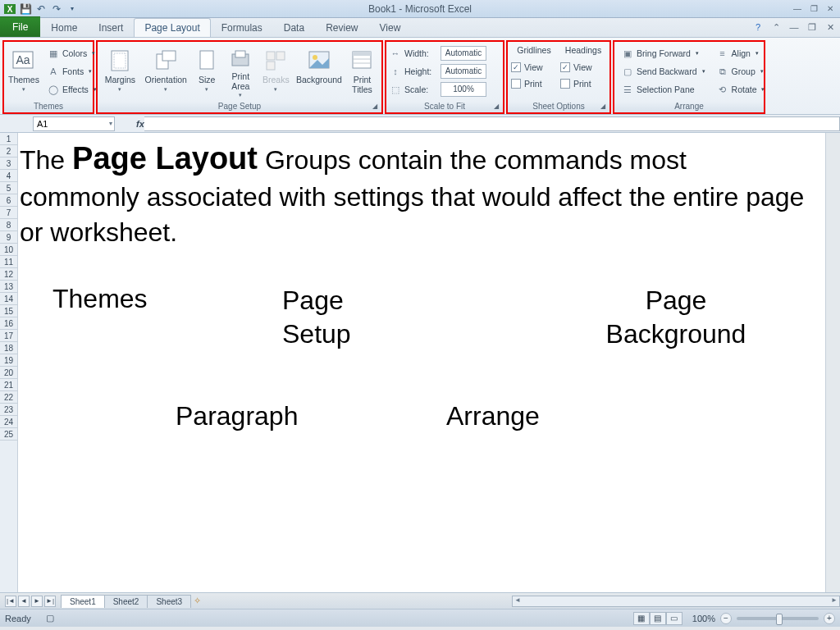 Image resolution: width=840 pixels, height=630 pixels. What do you see at coordinates (72, 53) in the screenshot?
I see `colors-button: ▦Colors▾` at bounding box center [72, 53].